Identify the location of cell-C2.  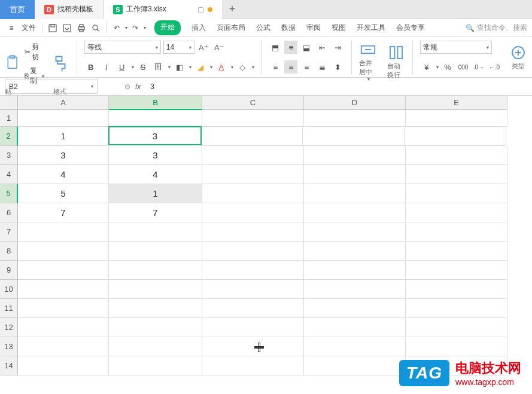
(252, 136).